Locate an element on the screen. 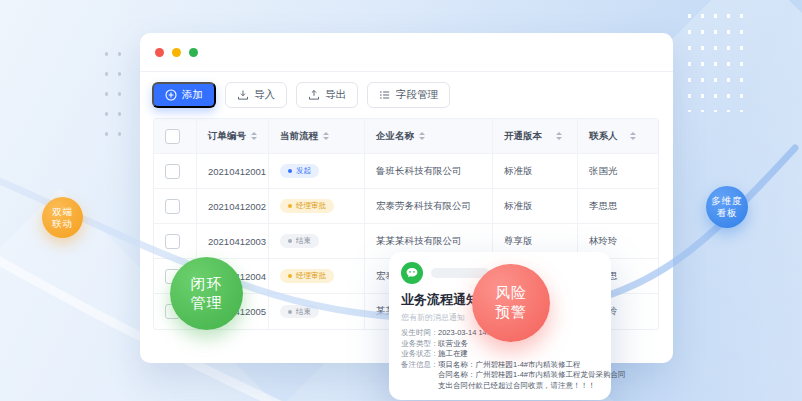 The width and height of the screenshot is (802, 401). notification-field: 备注信息： 项目名称：广州碧桂园1-4#市内精装修工程 is located at coordinates (500, 366).